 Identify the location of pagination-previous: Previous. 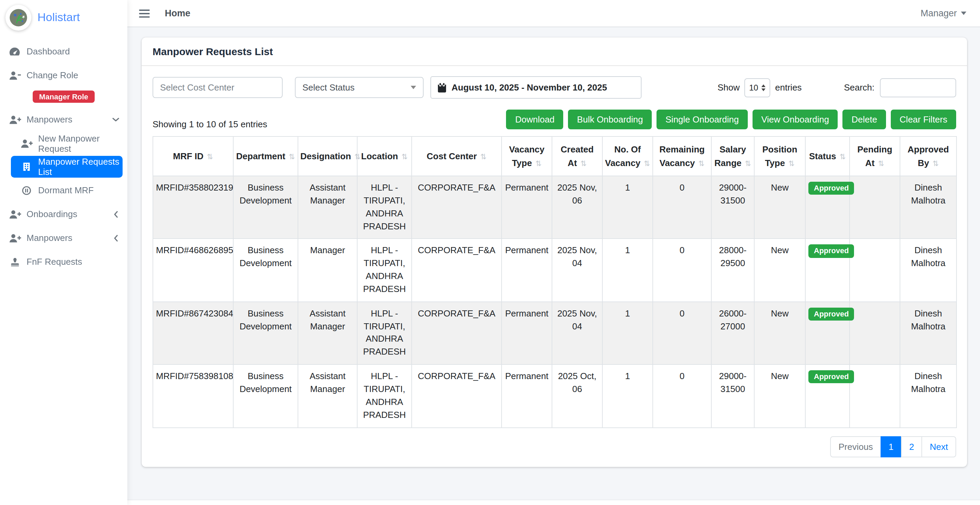
(856, 446).